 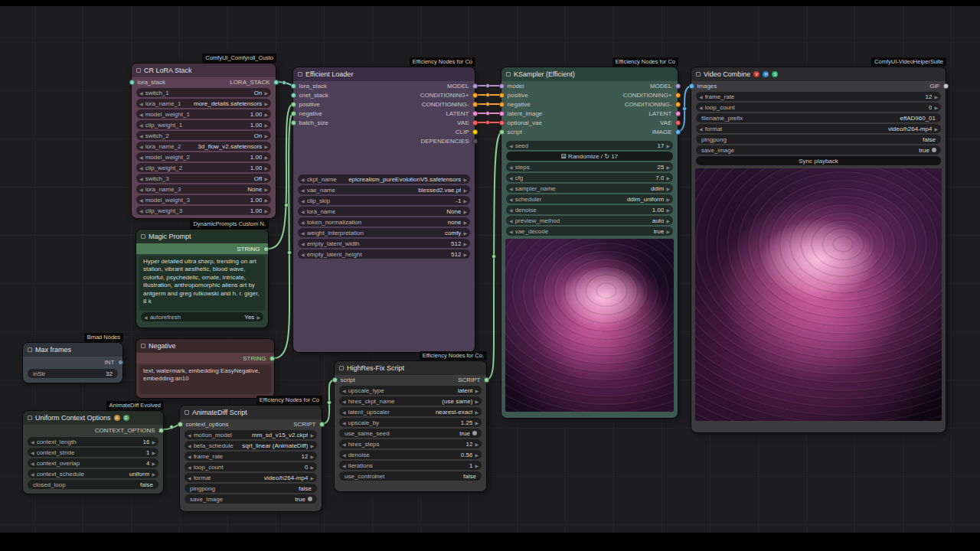 I want to click on output-port: CONTEXT_OPTIONS, so click(x=93, y=430).